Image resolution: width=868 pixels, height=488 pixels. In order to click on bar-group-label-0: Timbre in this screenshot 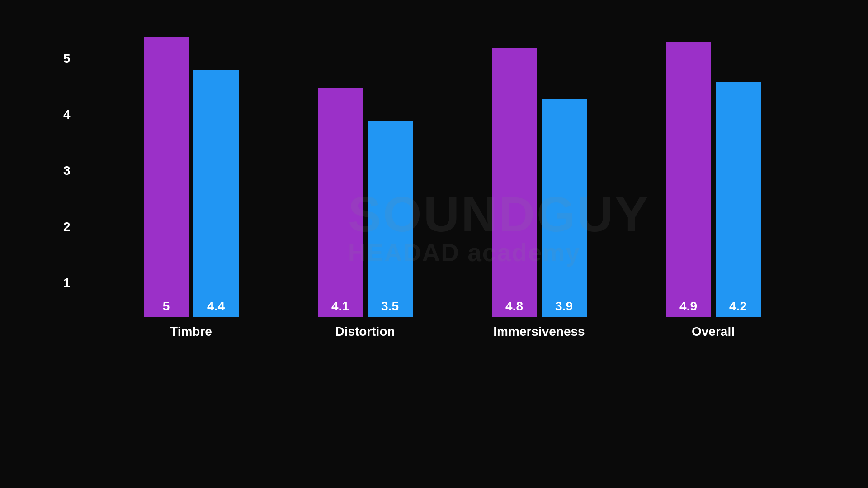, I will do `click(191, 332)`.